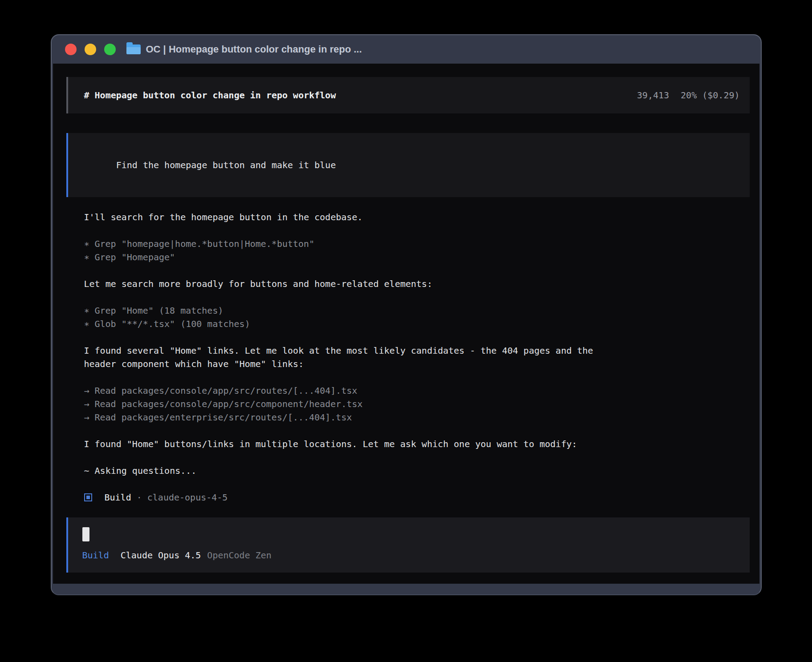 The width and height of the screenshot is (812, 662). What do you see at coordinates (417, 404) in the screenshot?
I see `tool-call-line: →Read packages/console/app/src/component…` at bounding box center [417, 404].